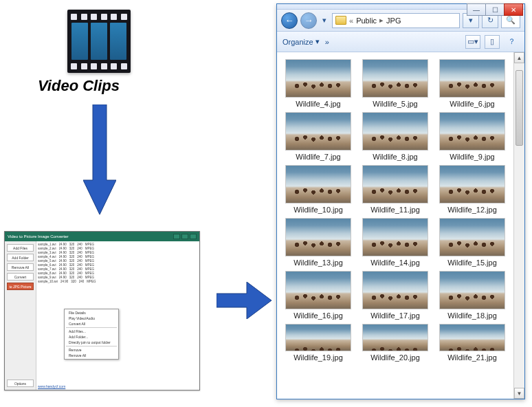  I want to click on file-name: Wildlife_14.jpg, so click(395, 263).